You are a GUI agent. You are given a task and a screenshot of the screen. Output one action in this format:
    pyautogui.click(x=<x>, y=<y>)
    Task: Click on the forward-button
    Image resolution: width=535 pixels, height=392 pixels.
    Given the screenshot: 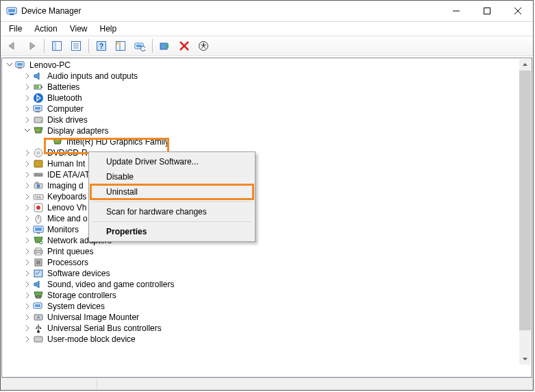 What is the action you would take?
    pyautogui.click(x=32, y=46)
    